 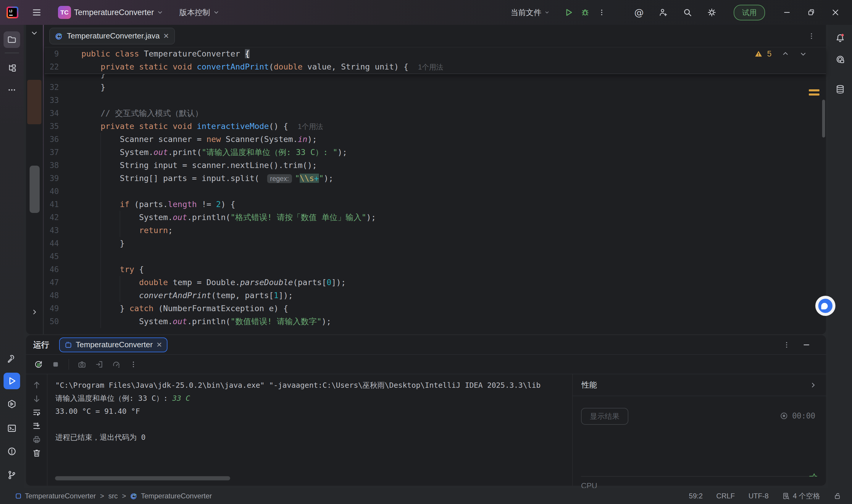 I want to click on stop-button, so click(x=56, y=364).